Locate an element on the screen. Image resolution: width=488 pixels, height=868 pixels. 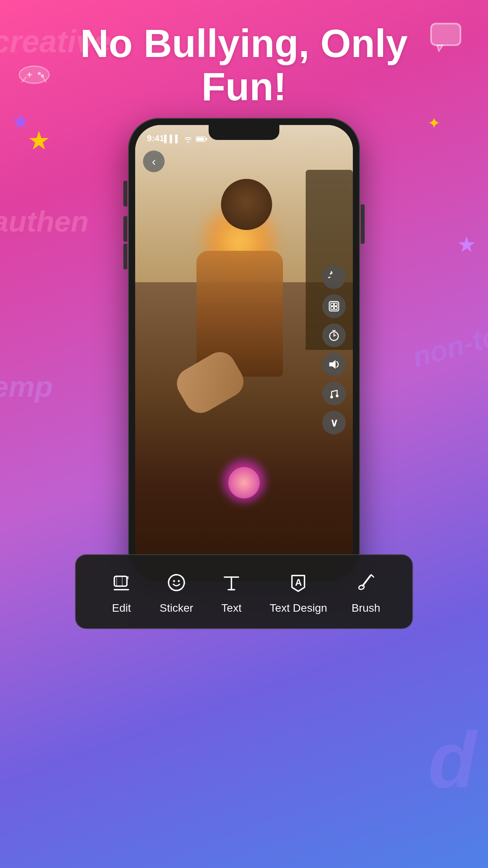
toolbar-item-text: Text is located at coordinates (231, 592).